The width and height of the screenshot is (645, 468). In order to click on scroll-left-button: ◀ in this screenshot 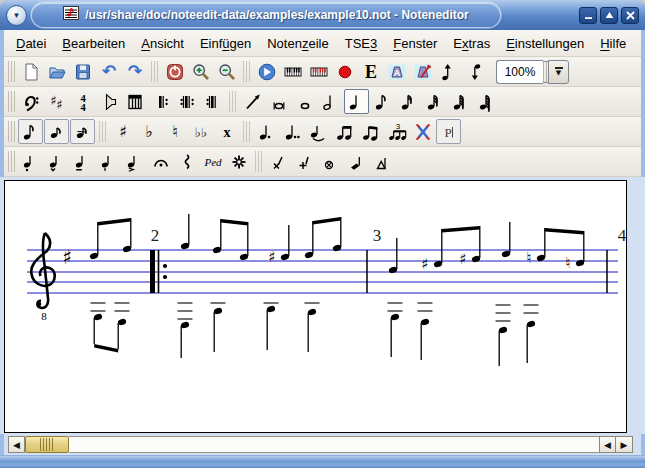, I will do `click(16, 444)`.